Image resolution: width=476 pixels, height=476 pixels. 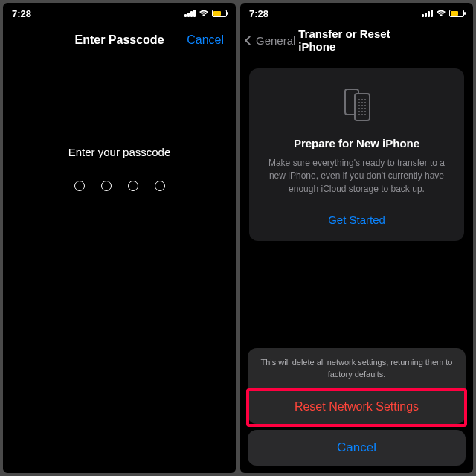 What do you see at coordinates (119, 152) in the screenshot?
I see `passcode-prompt: Enter your passcode` at bounding box center [119, 152].